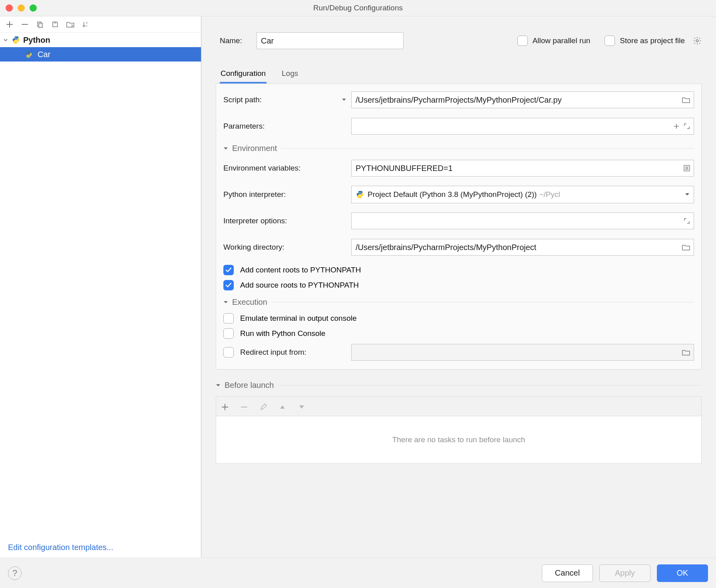  I want to click on sort-config-button: az, so click(86, 24).